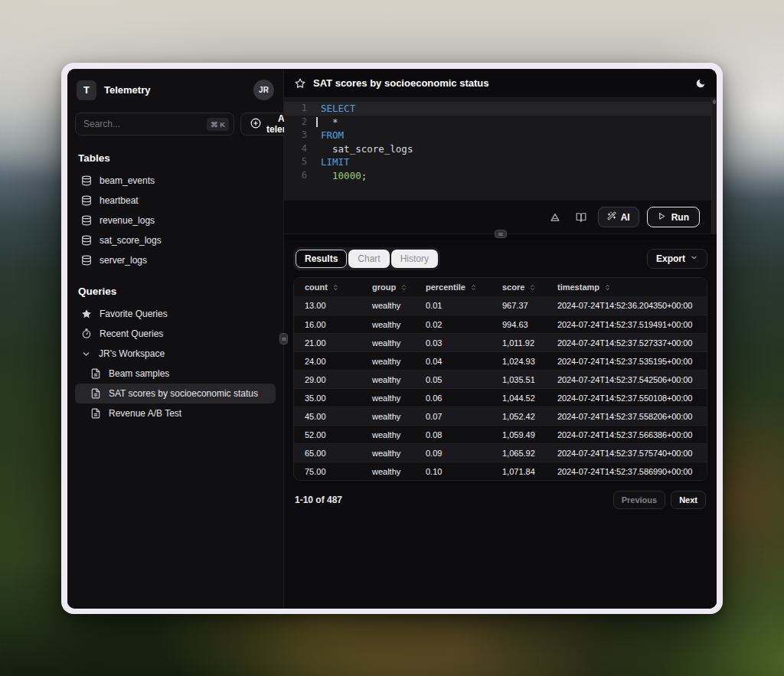 The height and width of the screenshot is (676, 784). Describe the element at coordinates (318, 500) in the screenshot. I see `pagination-range: 1-10 of 487` at that location.